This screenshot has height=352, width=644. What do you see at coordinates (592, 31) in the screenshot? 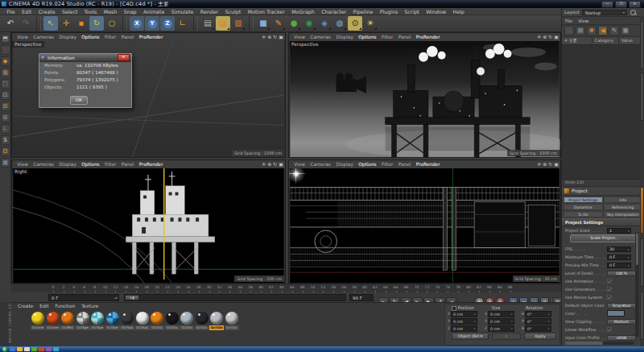
I see `plugin-settings-icon: ✱` at bounding box center [592, 31].